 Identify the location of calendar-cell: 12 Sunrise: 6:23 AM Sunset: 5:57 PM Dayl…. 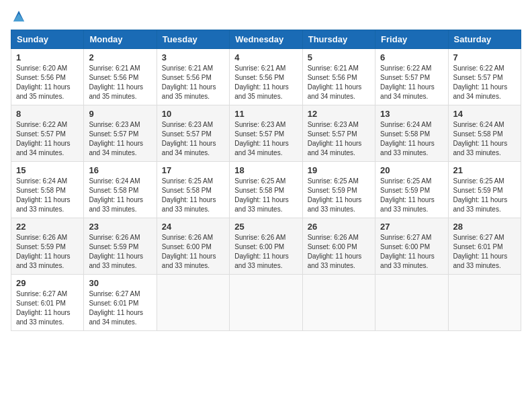
(339, 134).